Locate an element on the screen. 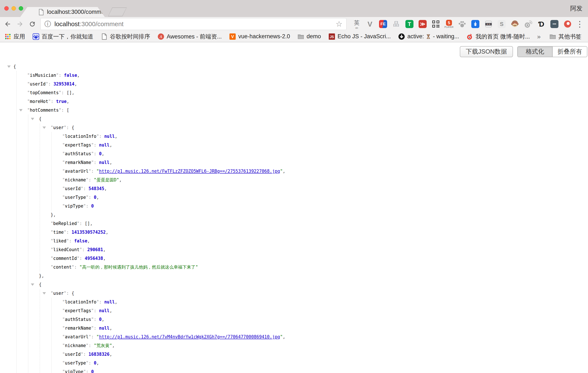  profile-name: 阿发 is located at coordinates (576, 8).